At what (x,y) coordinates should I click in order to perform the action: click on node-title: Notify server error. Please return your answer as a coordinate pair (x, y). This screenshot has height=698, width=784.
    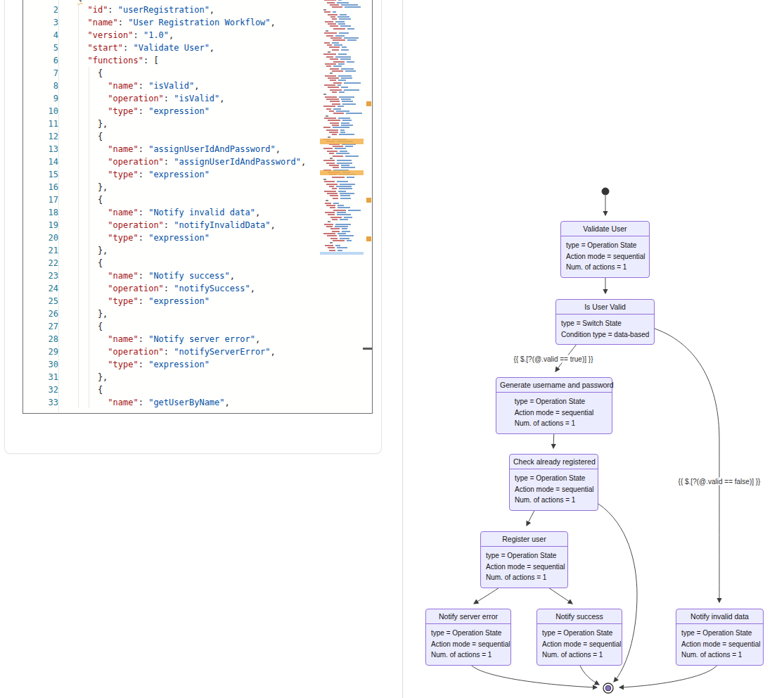
    Looking at the image, I should click on (468, 616).